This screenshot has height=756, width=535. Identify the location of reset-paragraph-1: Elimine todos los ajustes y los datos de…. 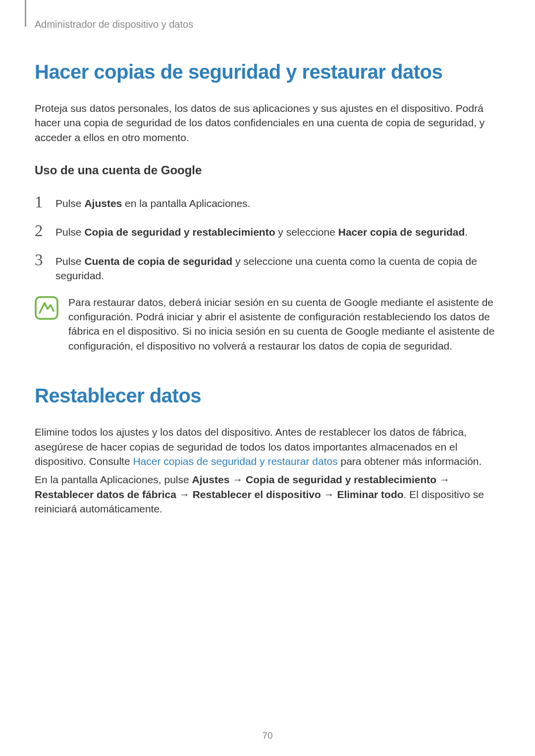
(268, 447).